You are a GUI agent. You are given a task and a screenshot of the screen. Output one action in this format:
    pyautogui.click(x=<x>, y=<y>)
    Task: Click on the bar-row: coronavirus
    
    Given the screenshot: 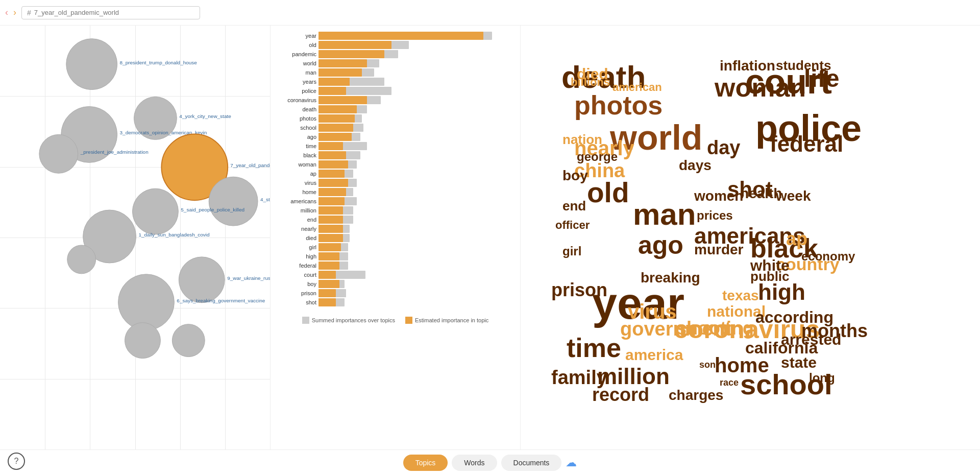 What is the action you would take?
    pyautogui.click(x=395, y=100)
    